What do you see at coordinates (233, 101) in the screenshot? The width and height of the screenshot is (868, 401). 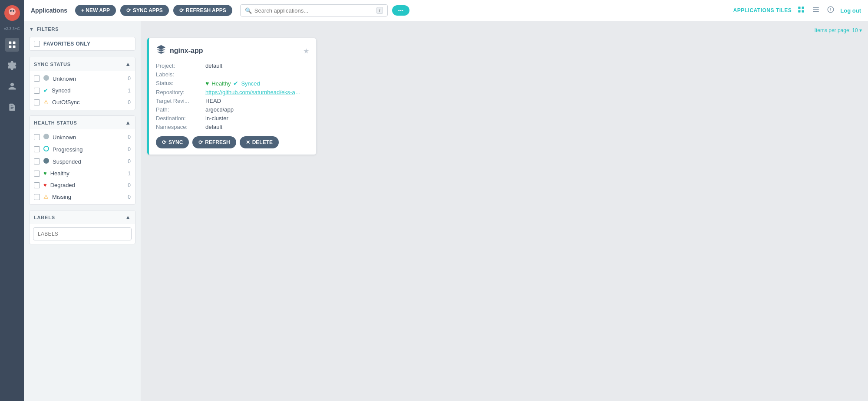 I see `card-target-row: Target Revi... HEAD` at bounding box center [233, 101].